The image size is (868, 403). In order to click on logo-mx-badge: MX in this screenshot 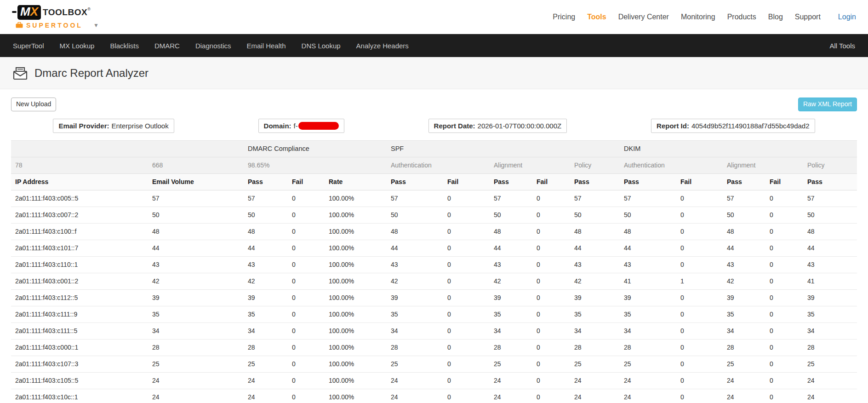, I will do `click(29, 12)`.